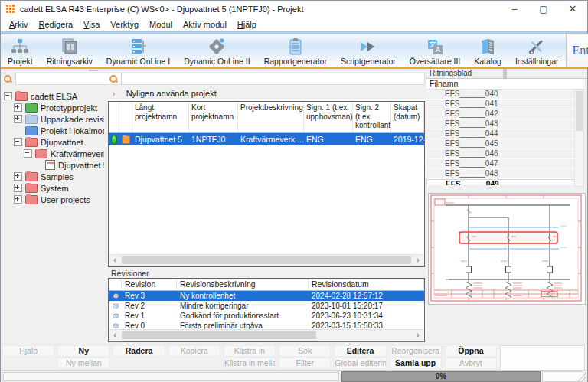 This screenshot has width=588, height=382. I want to click on sheets-caption: Ritningsblad, so click(507, 73).